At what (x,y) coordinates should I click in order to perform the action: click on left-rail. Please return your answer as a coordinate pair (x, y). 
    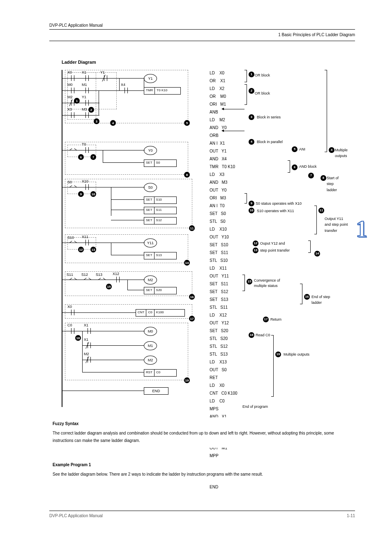
    Looking at the image, I should click on (62, 238).